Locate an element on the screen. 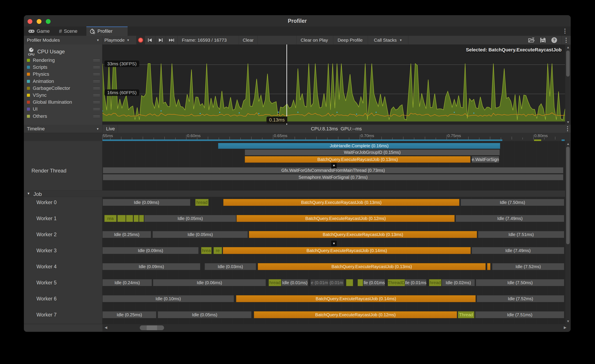 This screenshot has width=595, height=364. worker-label: Worker 4 is located at coordinates (47, 267).